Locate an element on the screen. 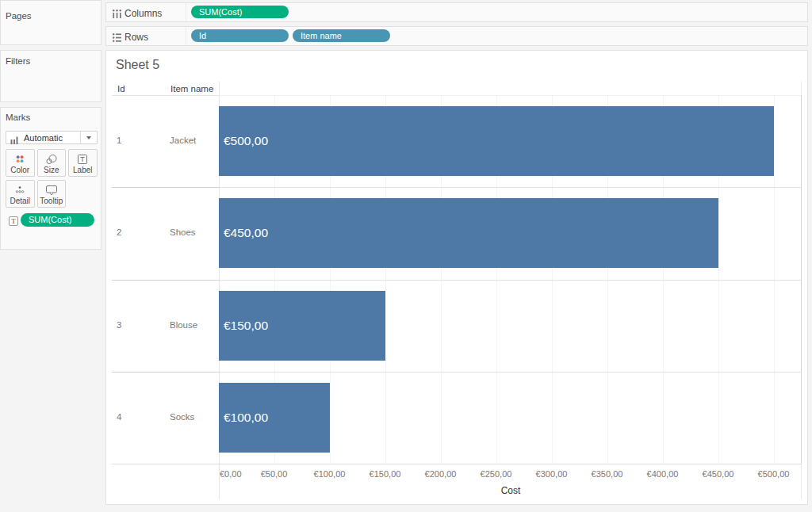  row-item-label: Jacket is located at coordinates (182, 140).